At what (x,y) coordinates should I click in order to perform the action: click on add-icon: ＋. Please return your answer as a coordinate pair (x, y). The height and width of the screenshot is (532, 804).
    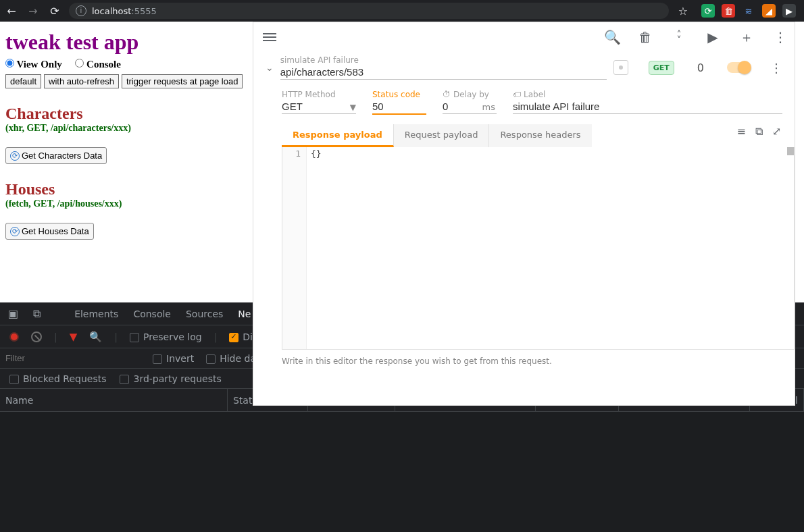
    Looking at the image, I should click on (747, 38).